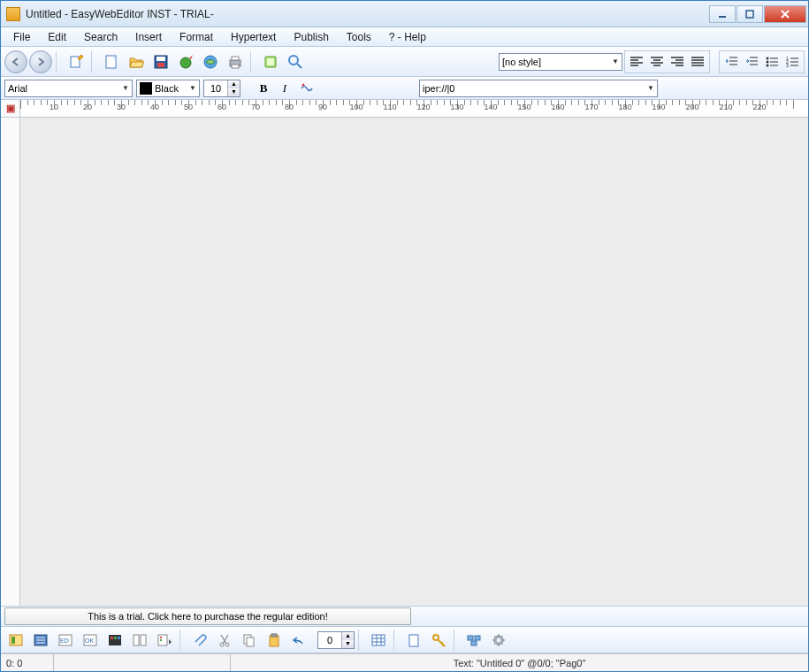 The height and width of the screenshot is (672, 809). Describe the element at coordinates (16, 640) in the screenshot. I see `view-page-button` at that location.